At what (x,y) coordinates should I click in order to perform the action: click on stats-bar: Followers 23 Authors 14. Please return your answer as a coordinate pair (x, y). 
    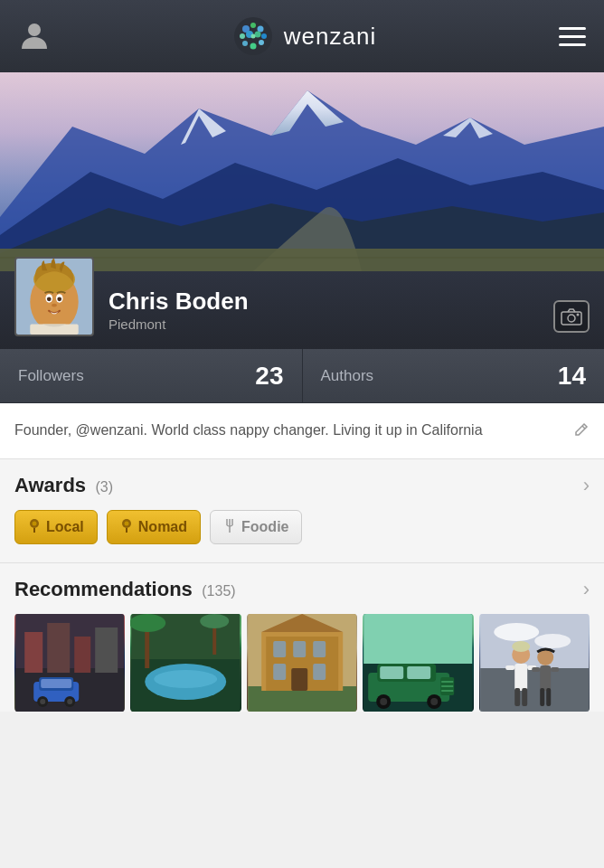
    Looking at the image, I should click on (302, 376).